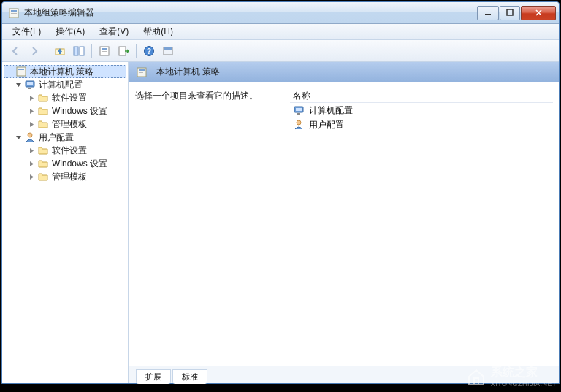 This screenshot has height=392, width=561. What do you see at coordinates (149, 51) in the screenshot?
I see `help-button: ?` at bounding box center [149, 51].